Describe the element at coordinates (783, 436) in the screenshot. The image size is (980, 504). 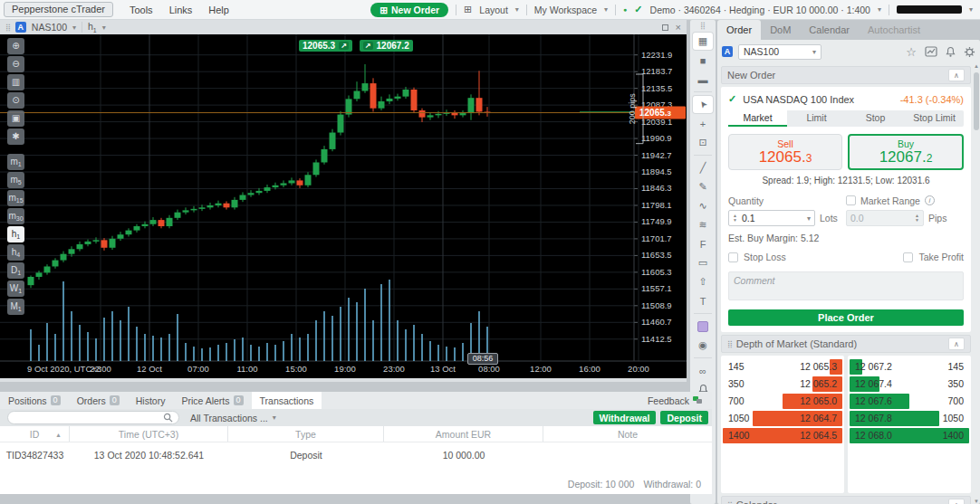
I see `bid-row: 140012 064.5` at that location.